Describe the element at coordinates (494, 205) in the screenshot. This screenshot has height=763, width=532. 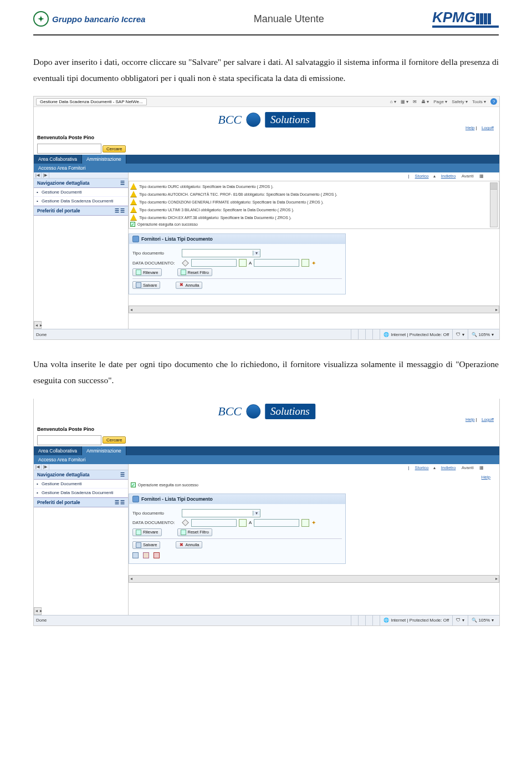
I see `message-scrollbar` at that location.